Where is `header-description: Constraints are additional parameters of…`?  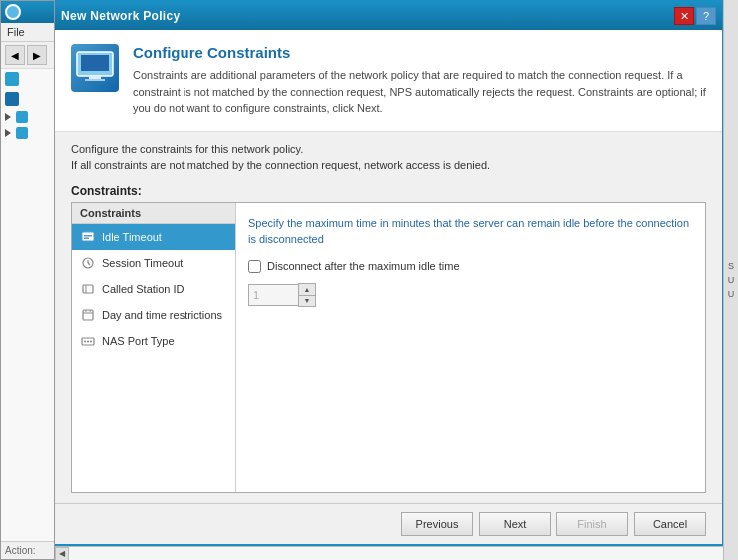
header-description: Constraints are additional parameters of… is located at coordinates (419, 92).